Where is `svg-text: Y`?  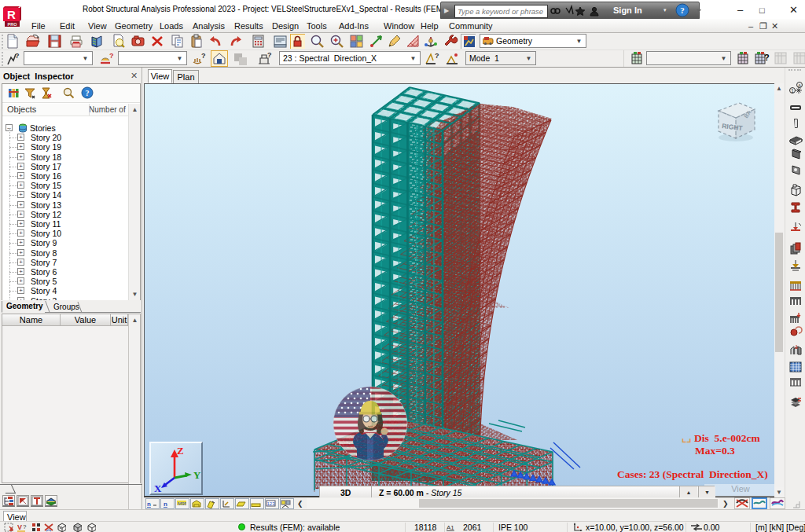
svg-text: Y is located at coordinates (197, 475).